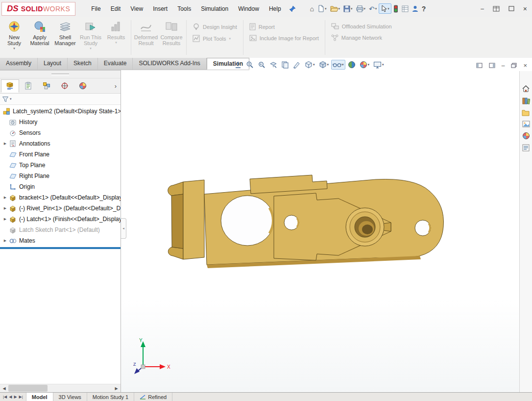 The image size is (532, 401). What do you see at coordinates (385, 9) in the screenshot?
I see `select-button: ▾` at bounding box center [385, 9].